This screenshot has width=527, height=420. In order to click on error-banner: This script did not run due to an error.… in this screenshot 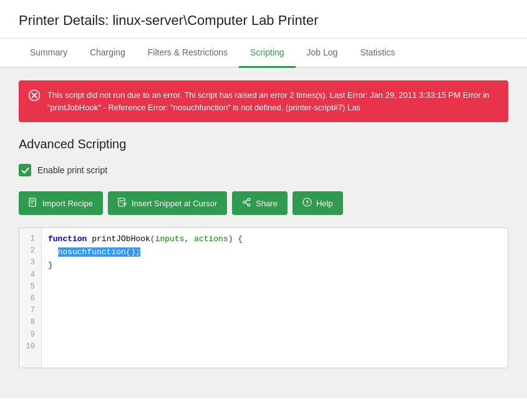, I will do `click(263, 101)`.